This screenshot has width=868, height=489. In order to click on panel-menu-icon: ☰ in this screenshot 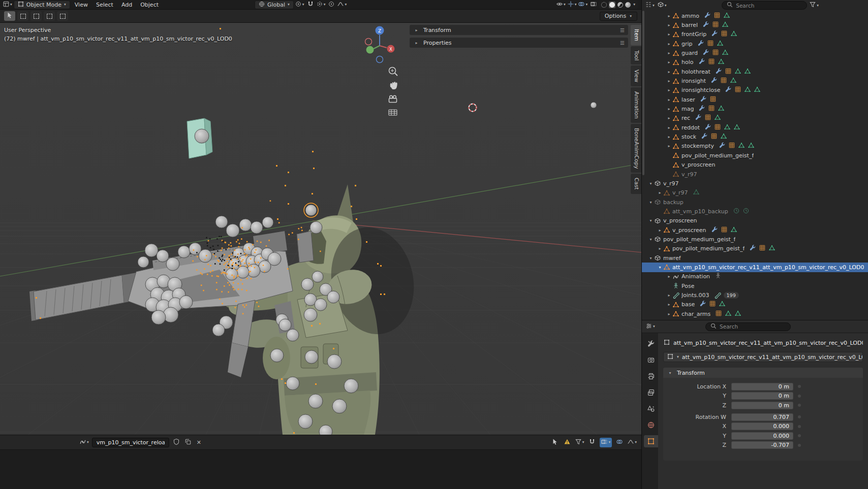, I will do `click(622, 43)`.